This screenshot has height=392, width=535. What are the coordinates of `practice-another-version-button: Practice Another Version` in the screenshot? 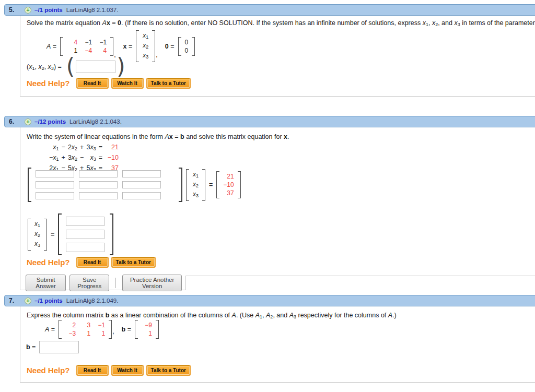 It's located at (152, 283).